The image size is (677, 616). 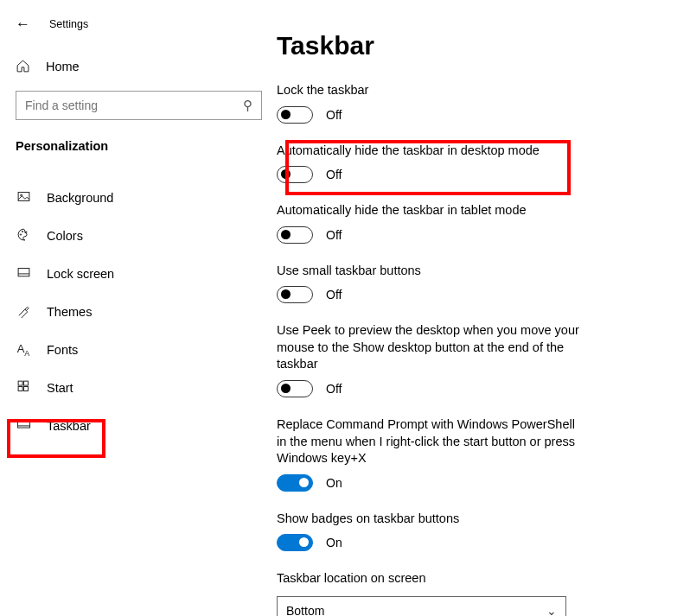 What do you see at coordinates (142, 66) in the screenshot?
I see `home-nav: Home` at bounding box center [142, 66].